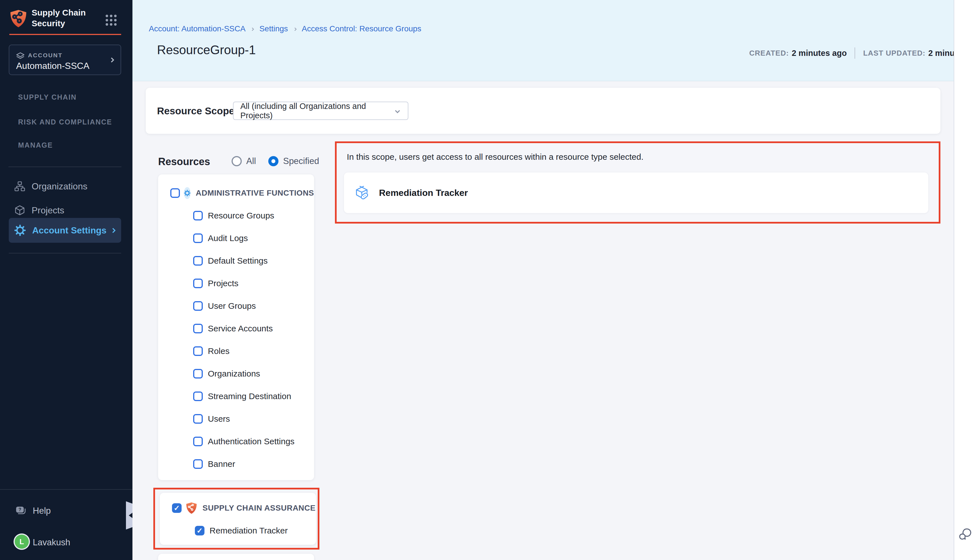 This screenshot has width=976, height=560. What do you see at coordinates (20, 56) in the screenshot?
I see `layers-icon` at bounding box center [20, 56].